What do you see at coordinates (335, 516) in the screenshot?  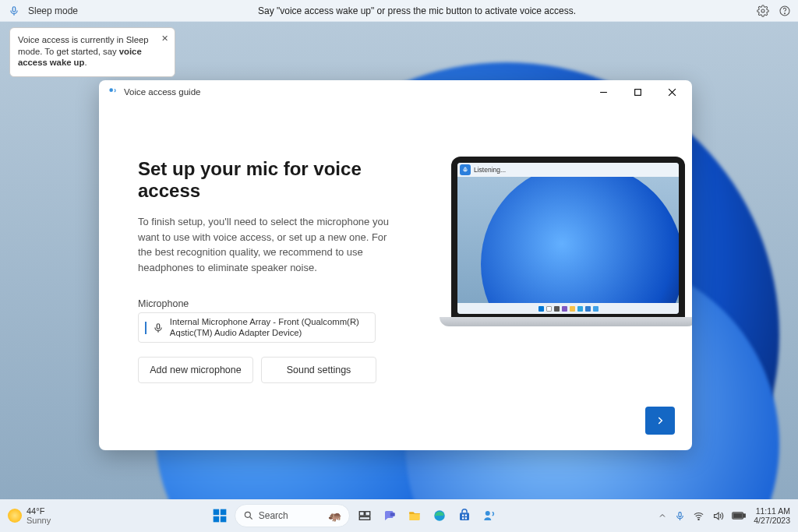 I see `search-highlight-icon: 🦛` at bounding box center [335, 516].